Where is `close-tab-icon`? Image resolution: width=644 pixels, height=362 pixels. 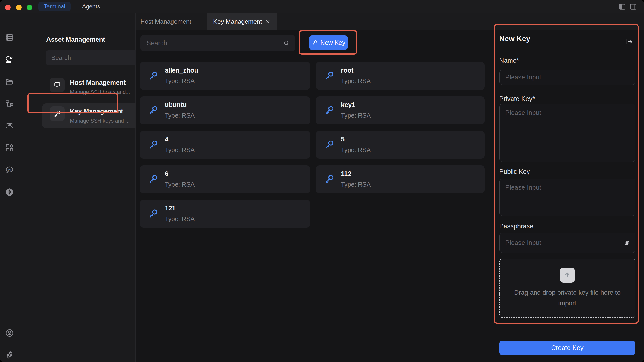
close-tab-icon is located at coordinates (268, 21).